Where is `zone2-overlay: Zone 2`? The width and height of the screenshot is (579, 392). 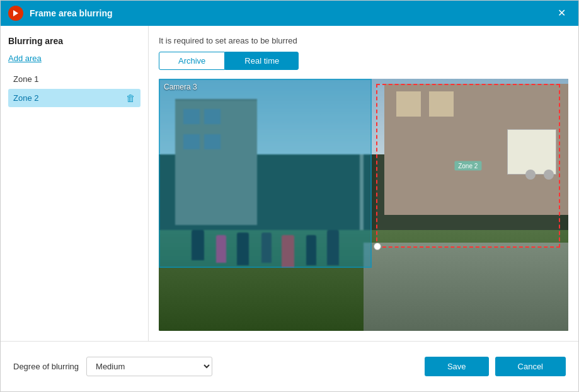
zone2-overlay: Zone 2 is located at coordinates (469, 166).